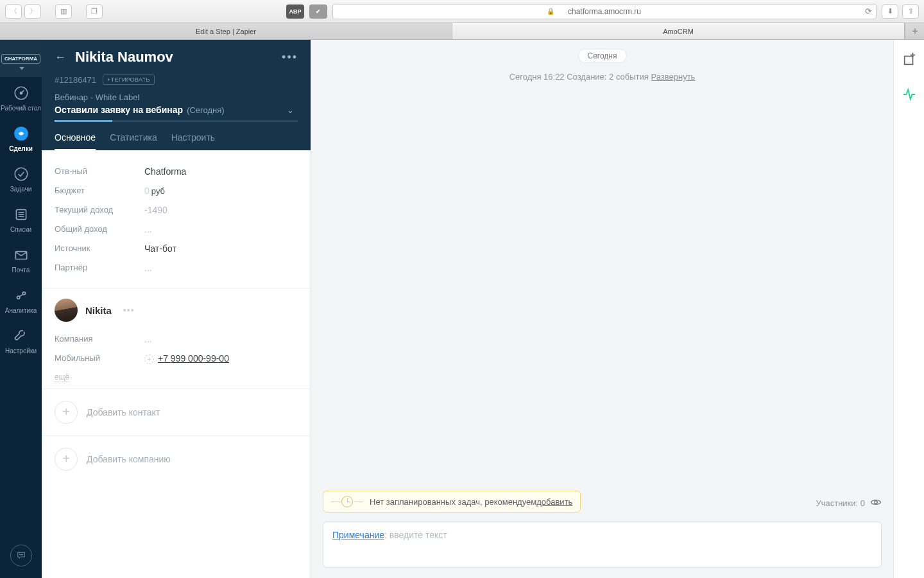 The width and height of the screenshot is (924, 578). What do you see at coordinates (911, 12) in the screenshot?
I see `share-button: ⇪` at bounding box center [911, 12].